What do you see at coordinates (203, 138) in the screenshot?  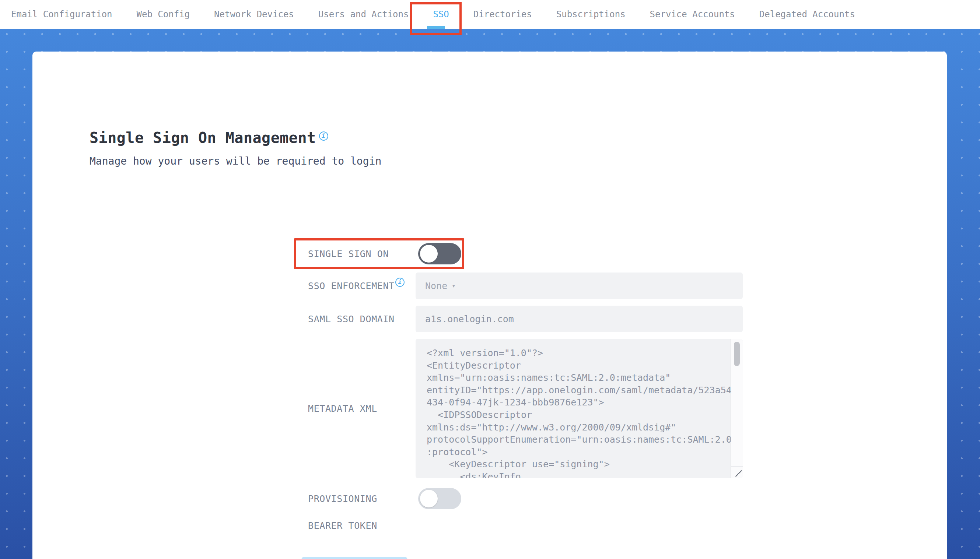 I see `page-title-text: Single Sign On Management` at bounding box center [203, 138].